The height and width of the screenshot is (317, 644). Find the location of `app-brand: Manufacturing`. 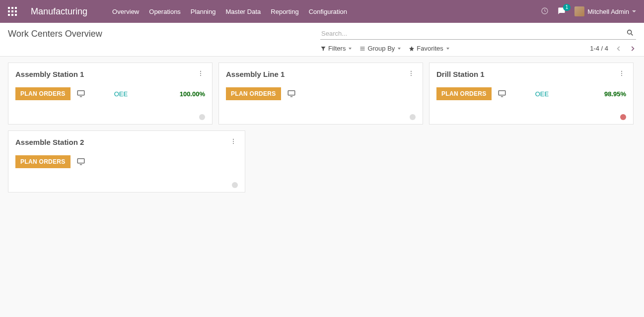

app-brand: Manufacturing is located at coordinates (59, 12).